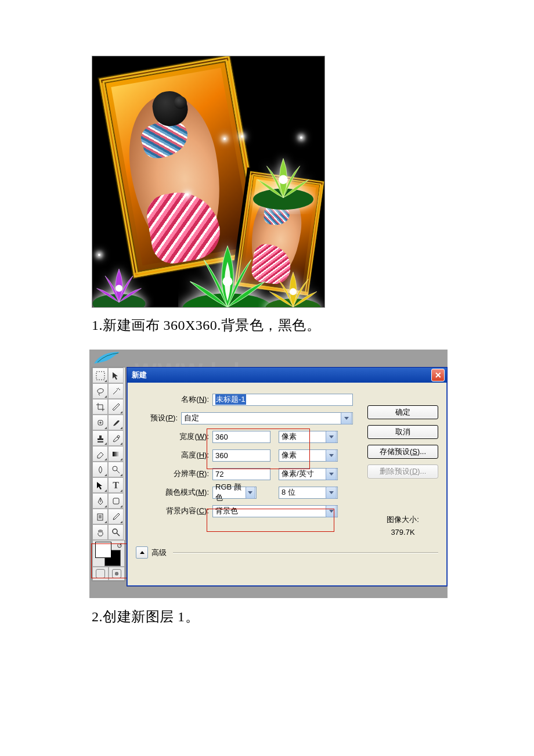 This screenshot has height=756, width=534. I want to click on tool-gradient, so click(116, 454).